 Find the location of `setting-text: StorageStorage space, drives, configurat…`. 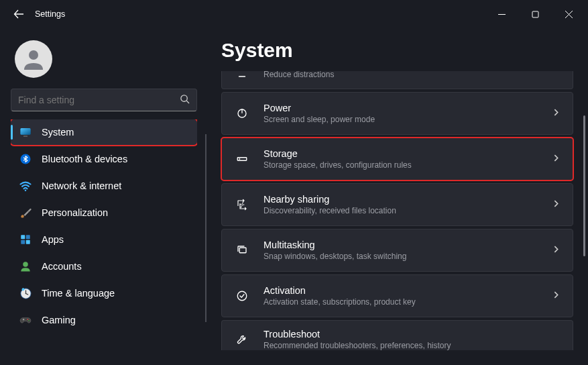

setting-text: StorageStorage space, drives, configurat… is located at coordinates (401, 159).